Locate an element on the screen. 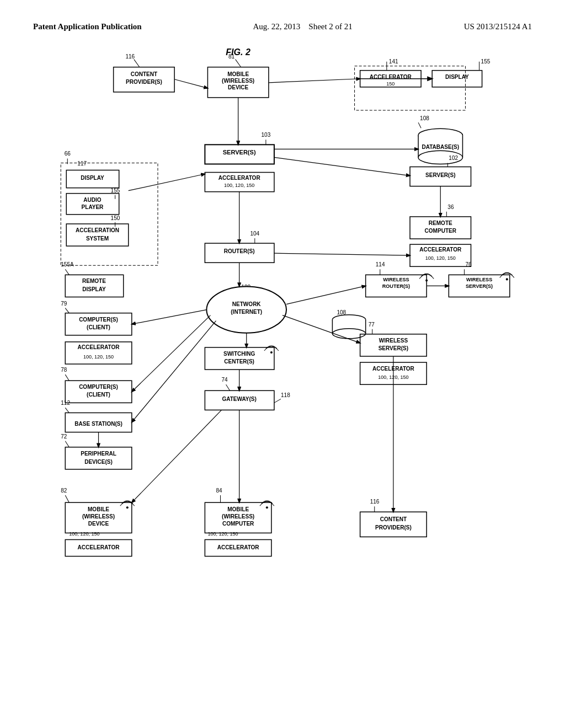 This screenshot has height=728, width=565. label-acc-remote-1: ACCELERATOR is located at coordinates (440, 249).